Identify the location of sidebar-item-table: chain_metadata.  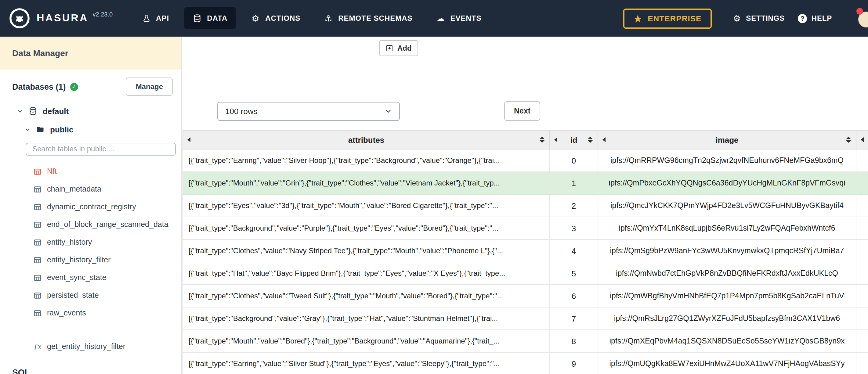
(91, 189).